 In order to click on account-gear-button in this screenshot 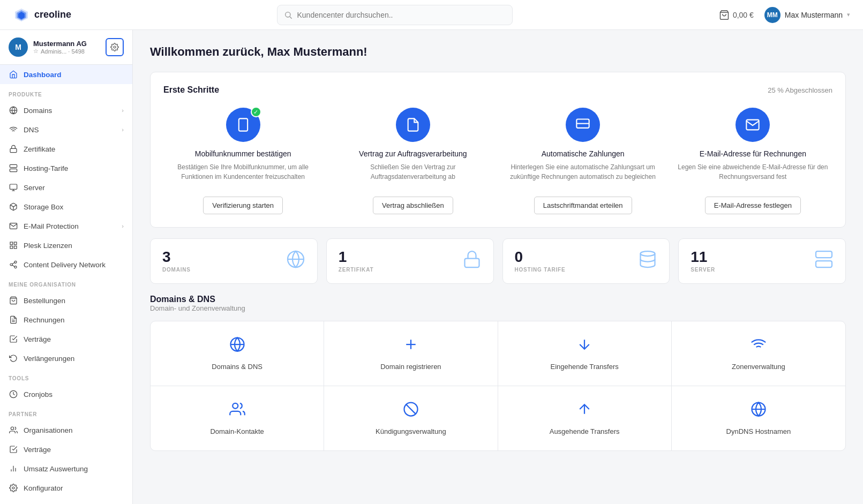, I will do `click(115, 47)`.